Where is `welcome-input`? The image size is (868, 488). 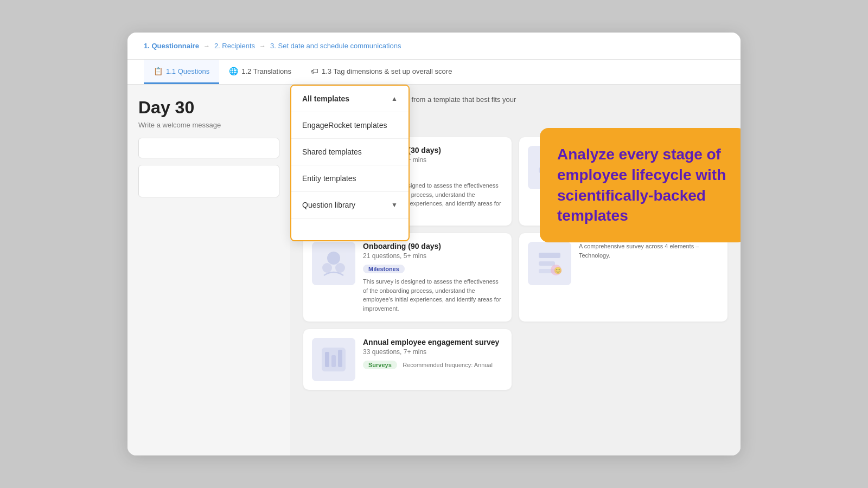 welcome-input is located at coordinates (209, 148).